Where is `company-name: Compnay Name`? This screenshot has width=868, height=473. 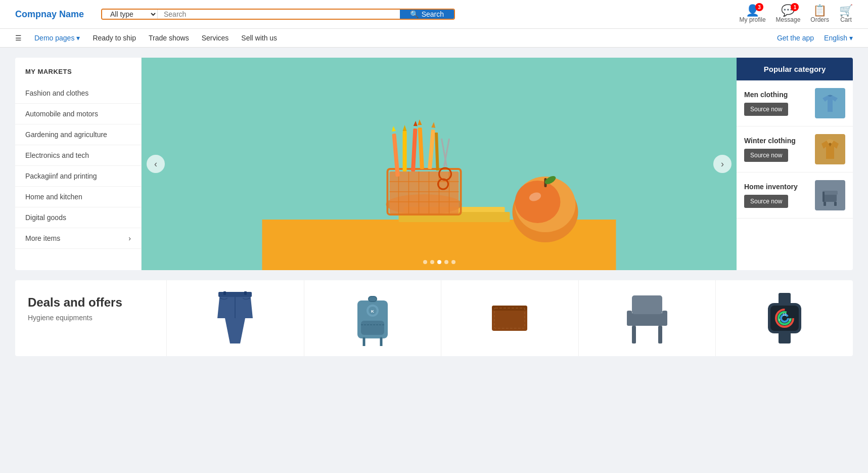
company-name: Compnay Name is located at coordinates (53, 14).